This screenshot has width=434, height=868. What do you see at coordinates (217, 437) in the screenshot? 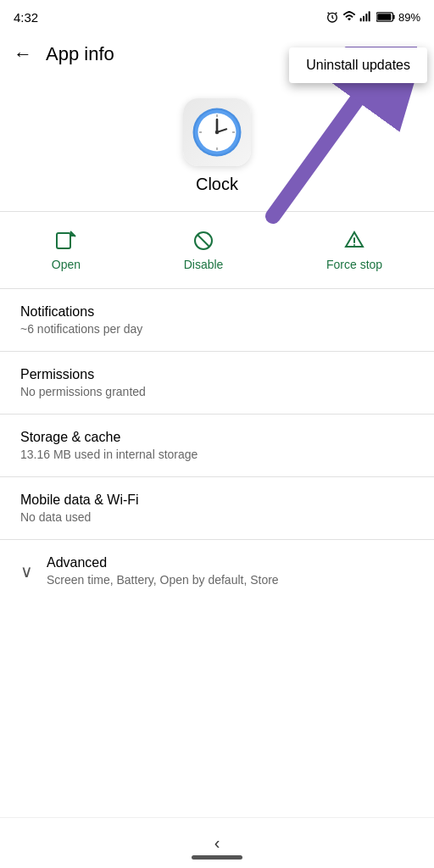
I see `storage-title: Storage & cache` at bounding box center [217, 437].